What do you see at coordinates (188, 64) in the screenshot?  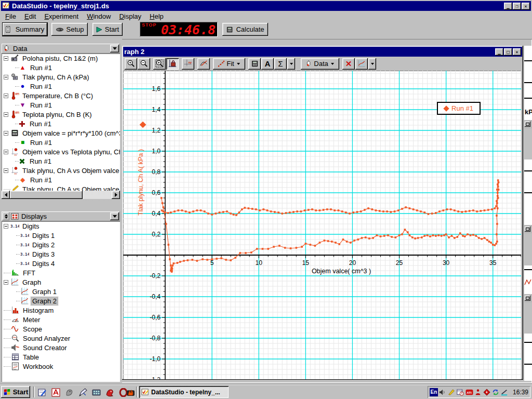 I see `smart-tool-button: xy` at bounding box center [188, 64].